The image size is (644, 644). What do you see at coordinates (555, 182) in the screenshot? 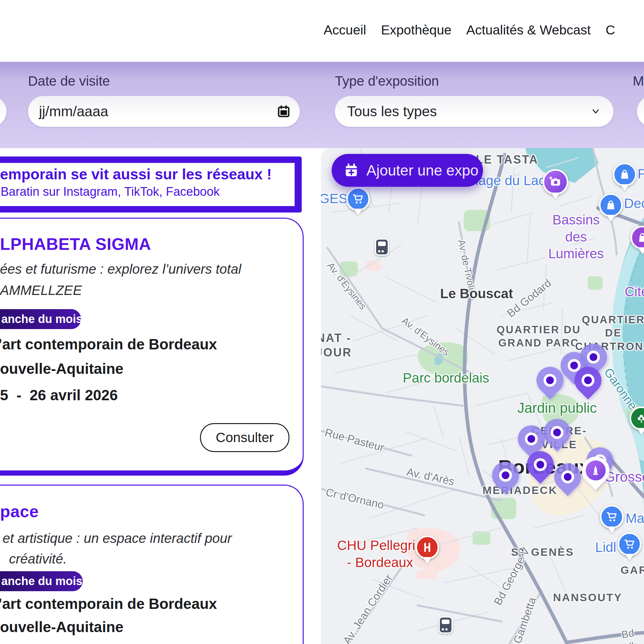
I see `camera-poi-pin` at bounding box center [555, 182].